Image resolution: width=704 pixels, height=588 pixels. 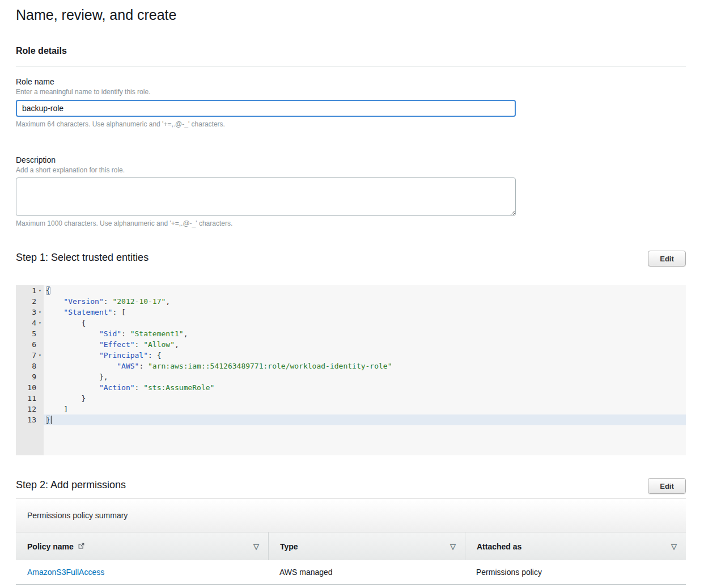 I want to click on column-label: Policy name, so click(x=50, y=547).